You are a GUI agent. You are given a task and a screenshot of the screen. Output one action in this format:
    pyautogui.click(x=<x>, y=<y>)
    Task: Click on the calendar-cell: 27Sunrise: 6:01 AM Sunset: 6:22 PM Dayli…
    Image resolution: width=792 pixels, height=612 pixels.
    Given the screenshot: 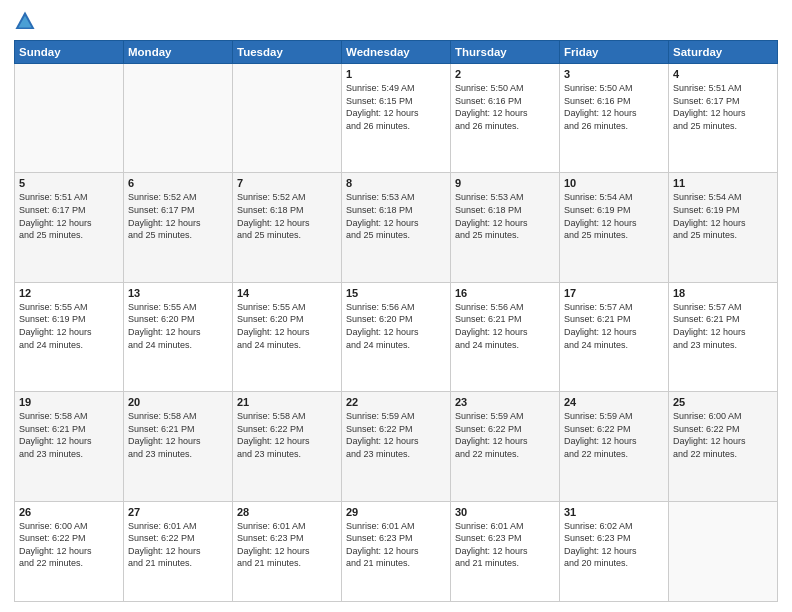 What is the action you would take?
    pyautogui.click(x=178, y=551)
    